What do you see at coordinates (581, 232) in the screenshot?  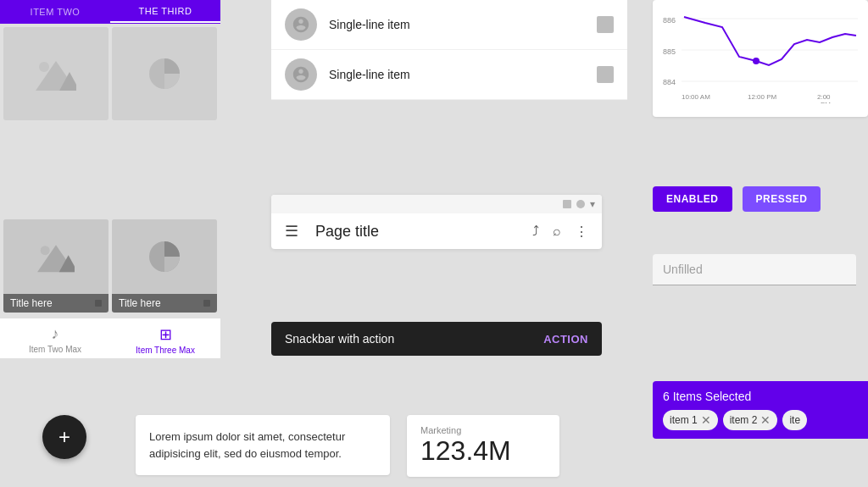 I see `more-vert-icon: ⋮` at bounding box center [581, 232].